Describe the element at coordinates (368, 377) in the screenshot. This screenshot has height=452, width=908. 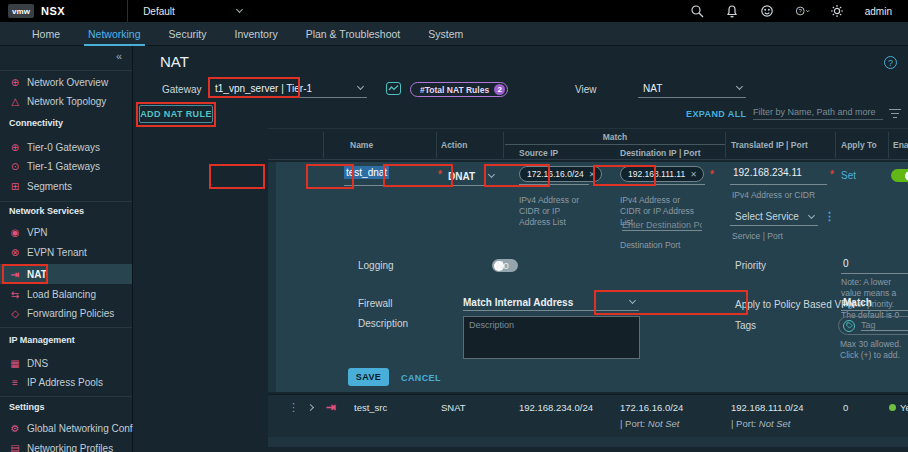
I see `save-button: SAVE` at that location.